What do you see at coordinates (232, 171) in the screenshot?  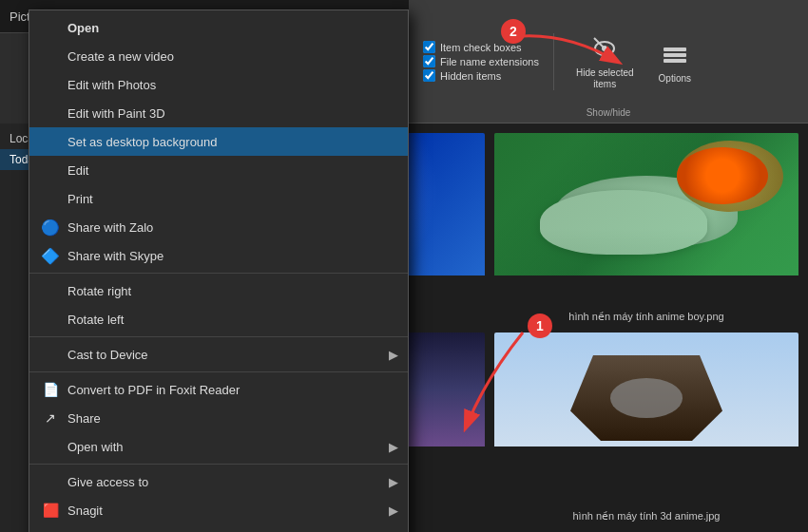 I see `menu-label-edit: Edit` at bounding box center [232, 171].